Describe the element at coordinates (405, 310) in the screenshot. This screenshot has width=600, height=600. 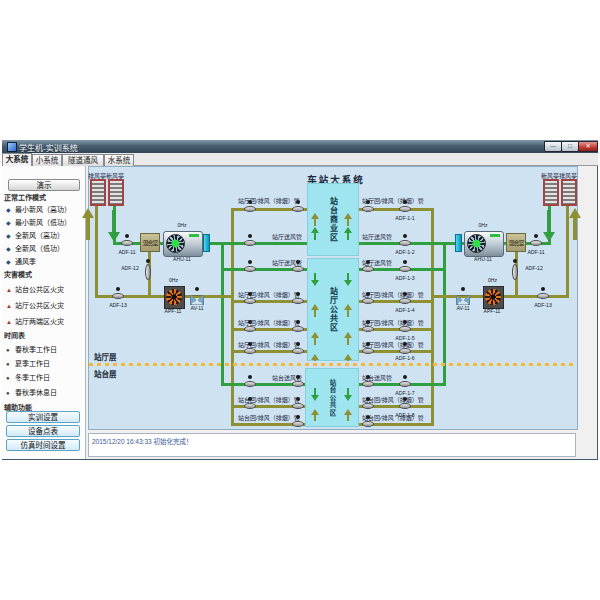
I see `device-label: ADF-1-4` at that location.